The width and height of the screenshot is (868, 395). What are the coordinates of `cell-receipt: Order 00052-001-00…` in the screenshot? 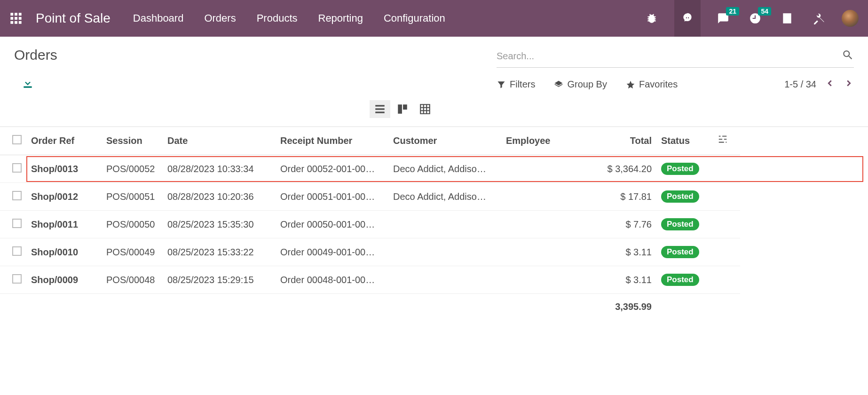 It's located at (332, 169).